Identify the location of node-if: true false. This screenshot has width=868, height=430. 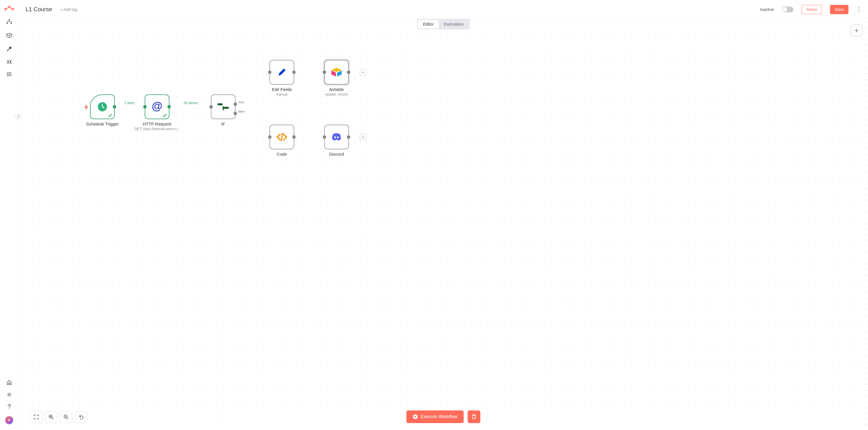
(223, 107).